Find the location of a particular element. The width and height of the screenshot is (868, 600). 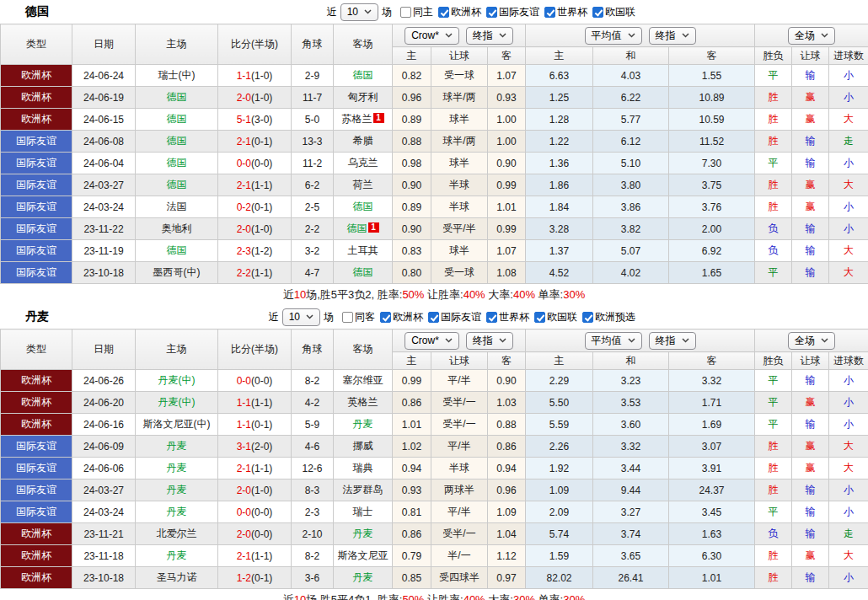

full-time-score: 0-2 is located at coordinates (244, 207).